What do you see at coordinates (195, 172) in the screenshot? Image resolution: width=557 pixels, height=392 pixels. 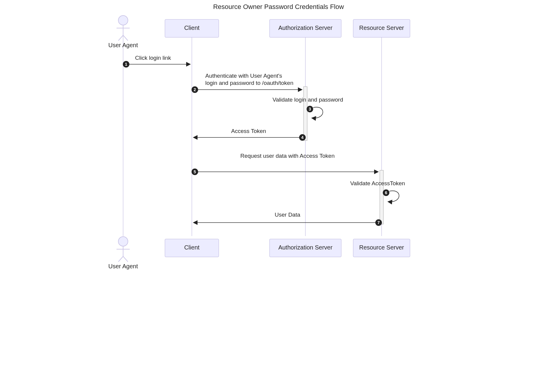 I see `svg-text: 5` at bounding box center [195, 172].